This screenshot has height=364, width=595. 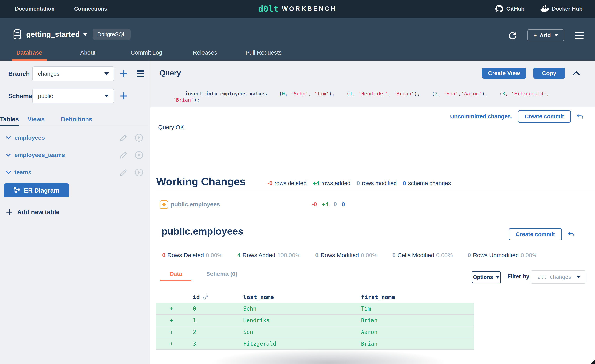 What do you see at coordinates (593, 362) in the screenshot?
I see `cursor-mark` at bounding box center [593, 362].